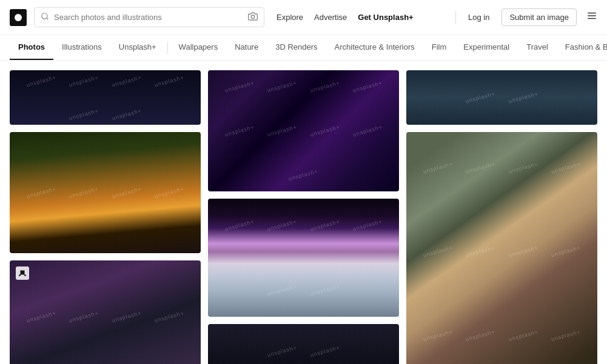 The image size is (607, 364). What do you see at coordinates (149, 17) in the screenshot?
I see `search-bar` at bounding box center [149, 17].